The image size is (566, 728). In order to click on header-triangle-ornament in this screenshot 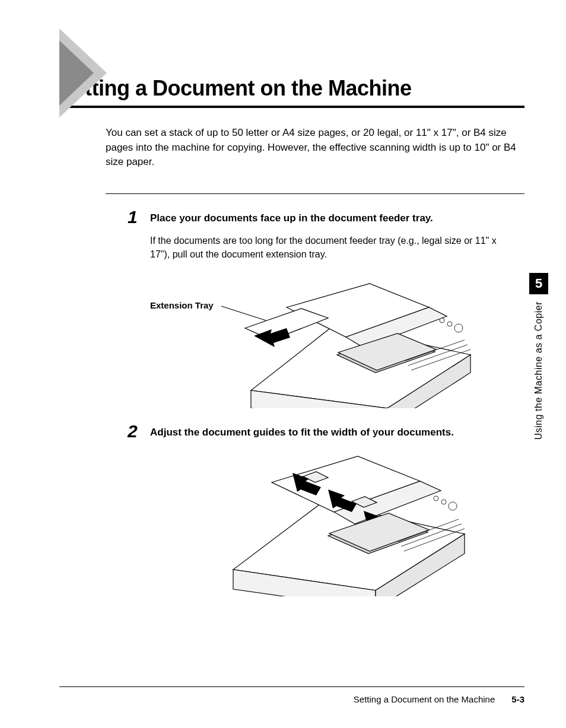, I will do `click(83, 70)`.